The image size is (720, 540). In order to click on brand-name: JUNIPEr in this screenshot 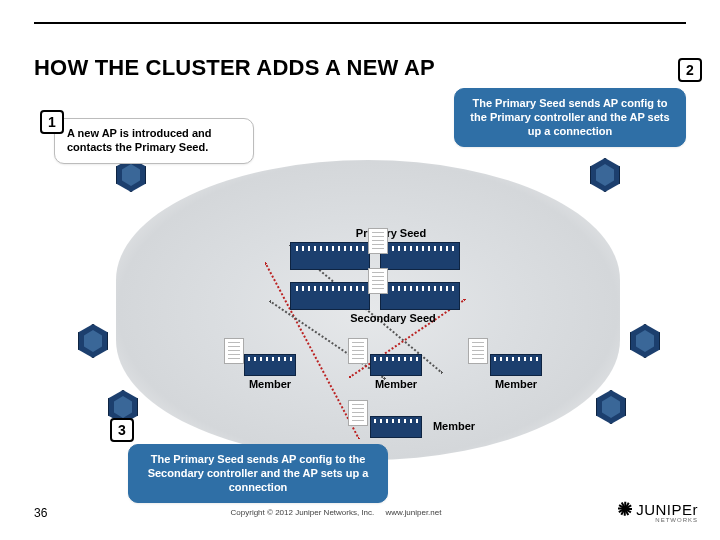, I will do `click(667, 510)`.